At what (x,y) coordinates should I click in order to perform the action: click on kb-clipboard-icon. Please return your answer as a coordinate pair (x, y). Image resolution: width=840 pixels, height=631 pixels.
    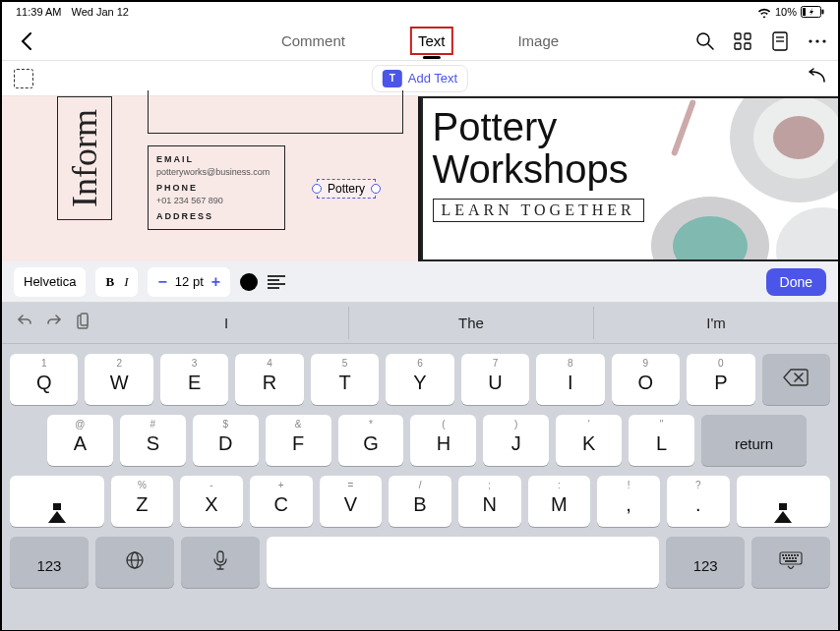
    Looking at the image, I should click on (83, 323).